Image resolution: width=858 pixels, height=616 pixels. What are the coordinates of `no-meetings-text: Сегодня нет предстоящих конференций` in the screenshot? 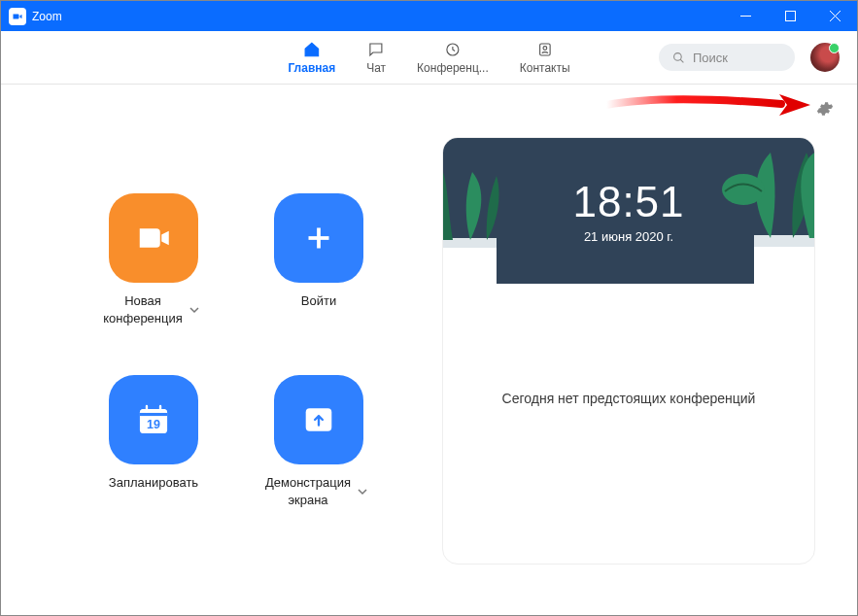 It's located at (630, 398).